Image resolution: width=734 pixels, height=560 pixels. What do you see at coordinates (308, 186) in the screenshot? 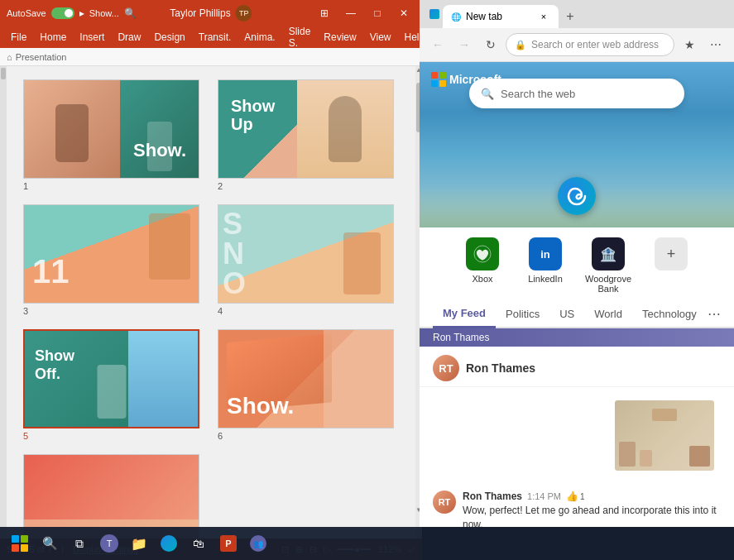
I see `slide-number-2: 2` at bounding box center [308, 186].